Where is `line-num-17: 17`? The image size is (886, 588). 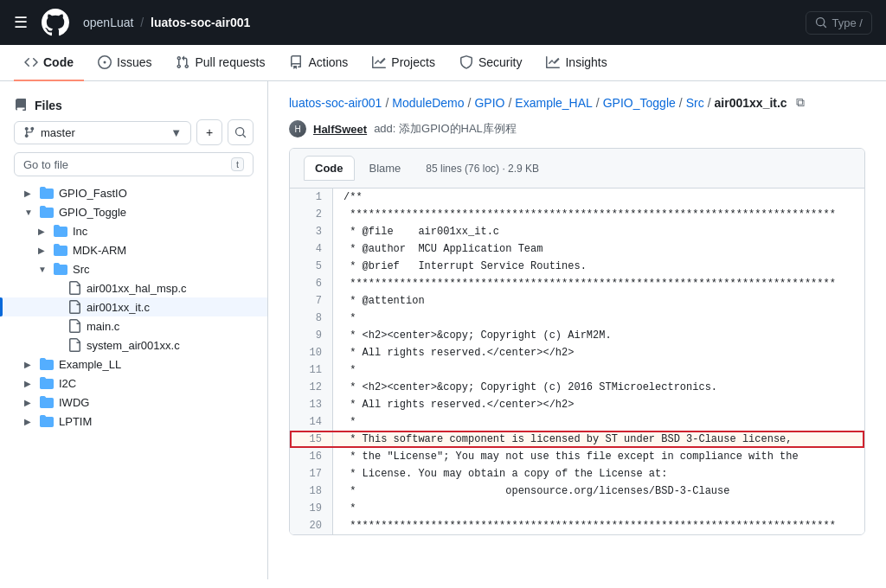 line-num-17: 17 is located at coordinates (311, 474).